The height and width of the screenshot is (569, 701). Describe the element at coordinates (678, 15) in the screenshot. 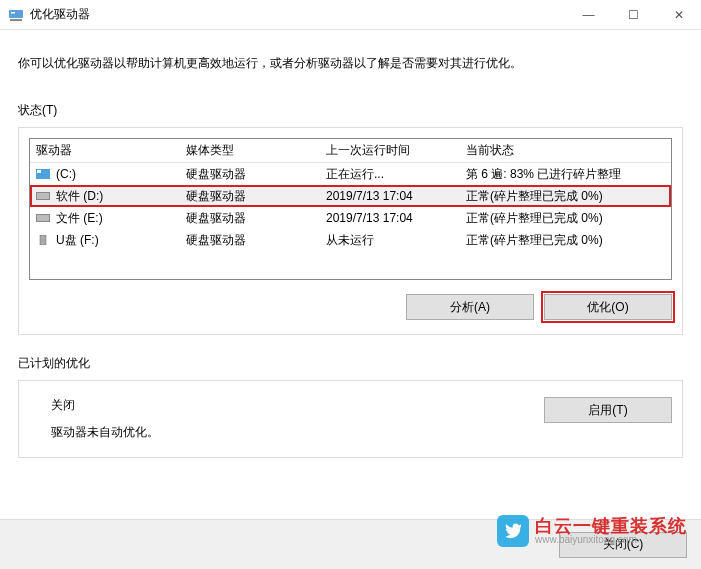

I see `close-button: ✕` at that location.